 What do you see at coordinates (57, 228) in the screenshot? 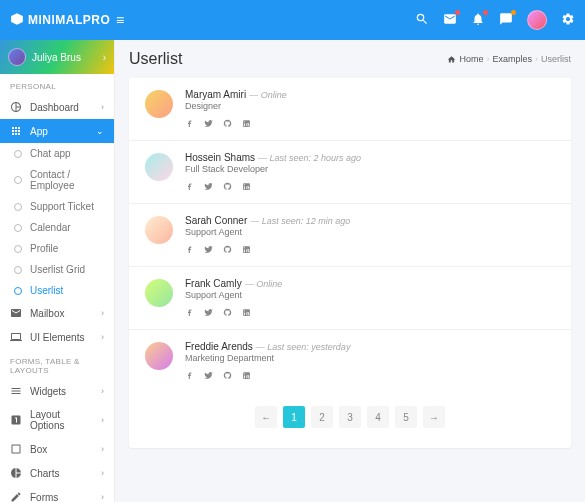
I see `nav-sub-calendar: Calendar` at bounding box center [57, 228].